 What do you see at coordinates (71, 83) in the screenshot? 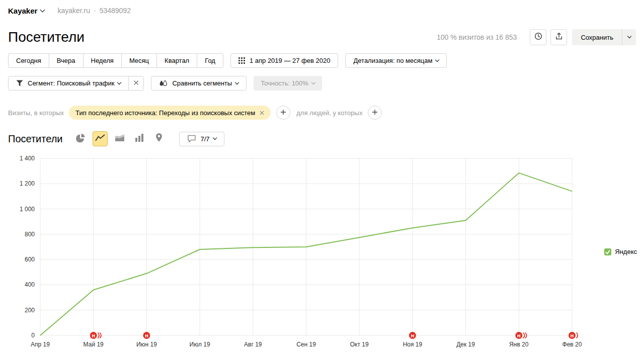
I see `segment-label: Сегмент: Поисковый трафик` at bounding box center [71, 83].